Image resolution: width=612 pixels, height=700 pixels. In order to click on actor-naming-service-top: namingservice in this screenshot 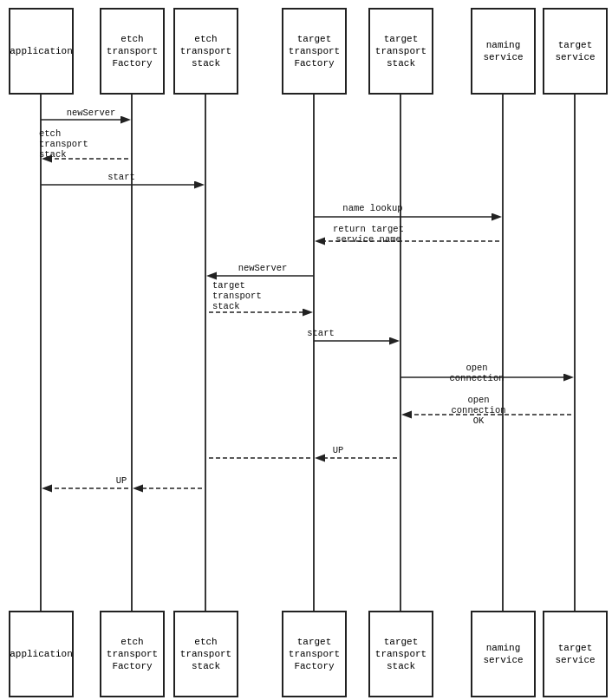, I will do `click(503, 51)`.